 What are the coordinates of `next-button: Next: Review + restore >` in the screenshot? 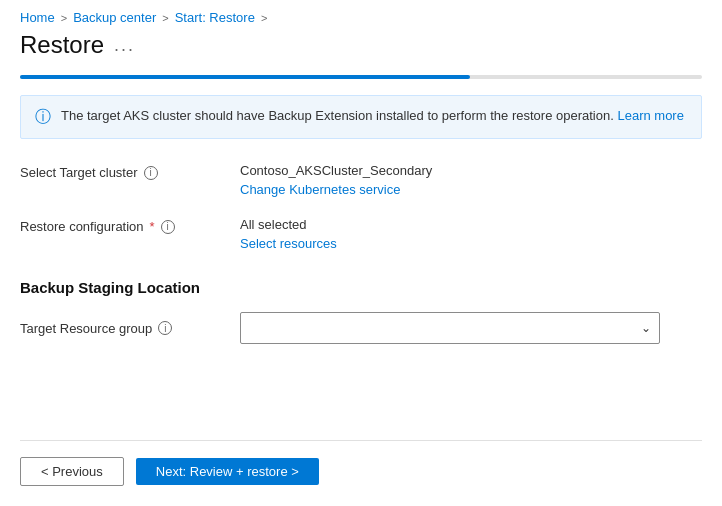 It's located at (228, 472).